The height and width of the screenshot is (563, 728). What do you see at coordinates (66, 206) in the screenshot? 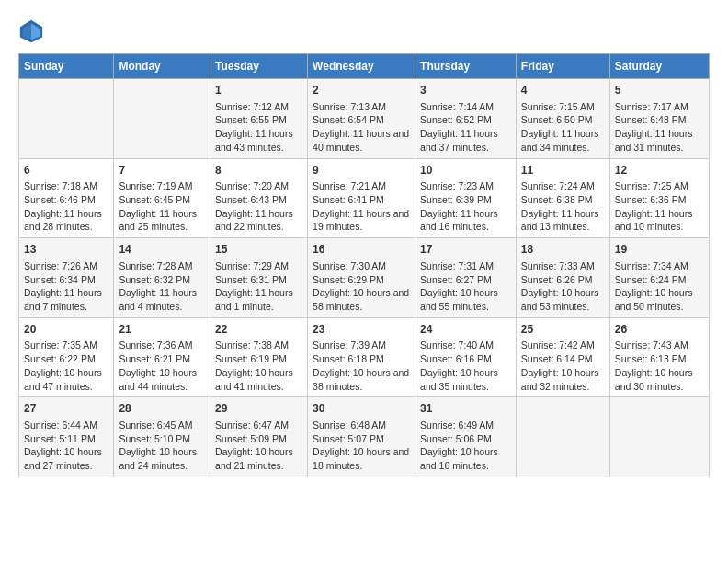
I see `day-info: Sunrise: 7:18 AM Sunset: 6:46 PM Dayligh…` at bounding box center [66, 206].